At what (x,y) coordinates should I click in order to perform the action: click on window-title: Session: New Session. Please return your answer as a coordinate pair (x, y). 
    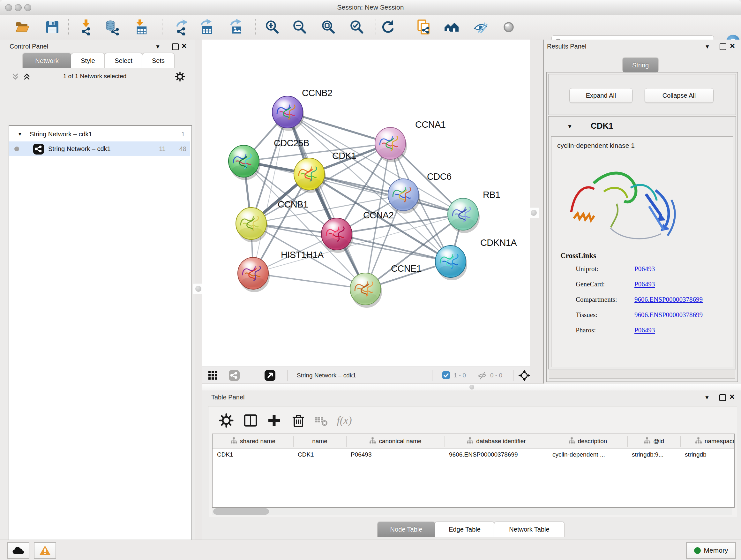
    Looking at the image, I should click on (370, 7).